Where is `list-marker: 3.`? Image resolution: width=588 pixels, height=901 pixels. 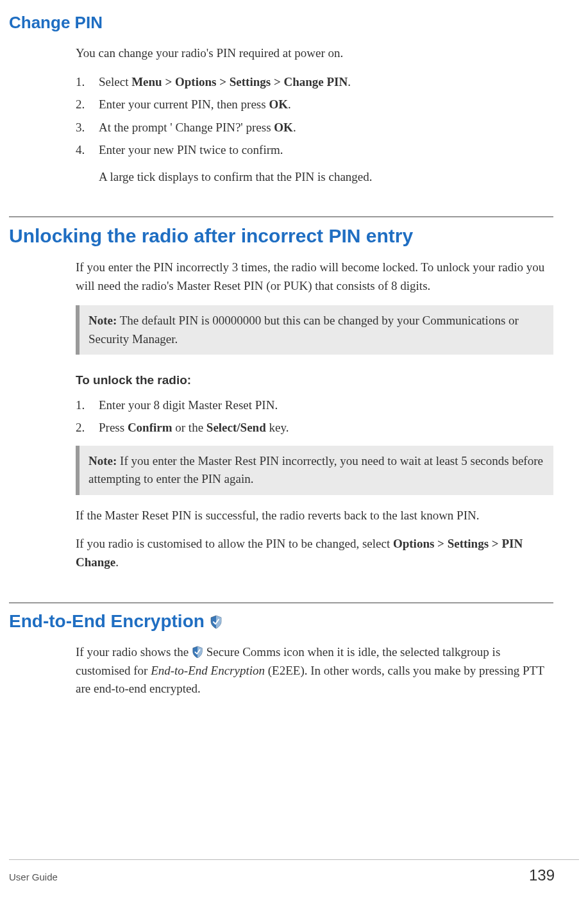 list-marker: 3. is located at coordinates (83, 128).